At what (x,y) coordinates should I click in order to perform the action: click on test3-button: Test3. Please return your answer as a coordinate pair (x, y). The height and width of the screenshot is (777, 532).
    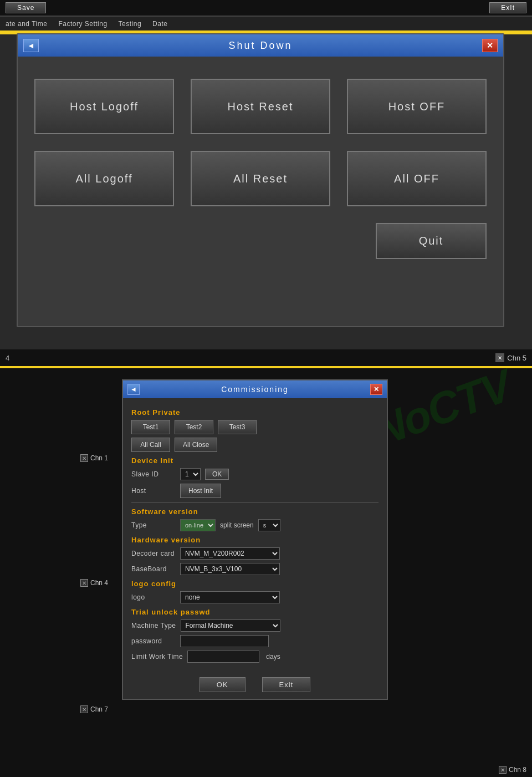
    Looking at the image, I should click on (237, 427).